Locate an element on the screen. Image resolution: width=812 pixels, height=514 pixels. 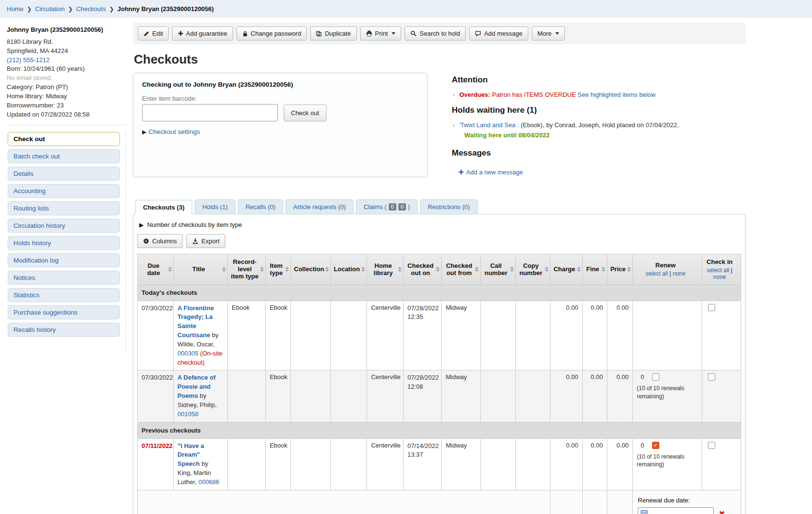
export-button: Export is located at coordinates (206, 241).